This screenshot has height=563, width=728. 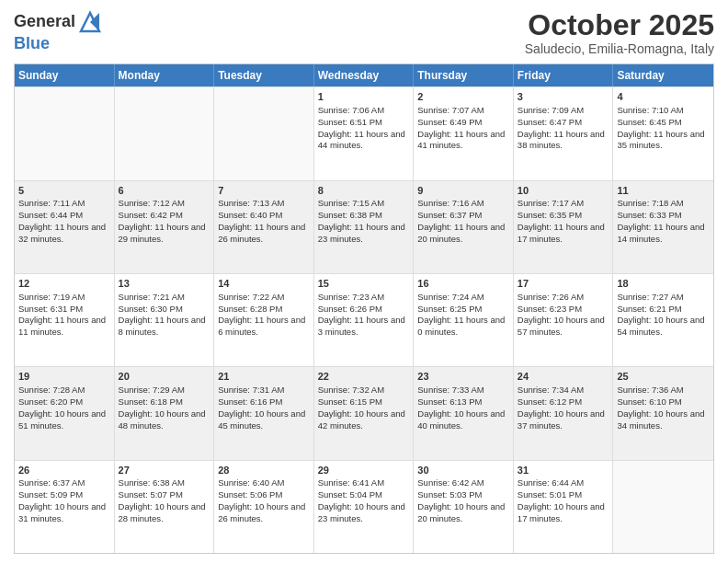 What do you see at coordinates (550, 309) in the screenshot?
I see `sunset-text: Sunset: 6:23 PM` at bounding box center [550, 309].